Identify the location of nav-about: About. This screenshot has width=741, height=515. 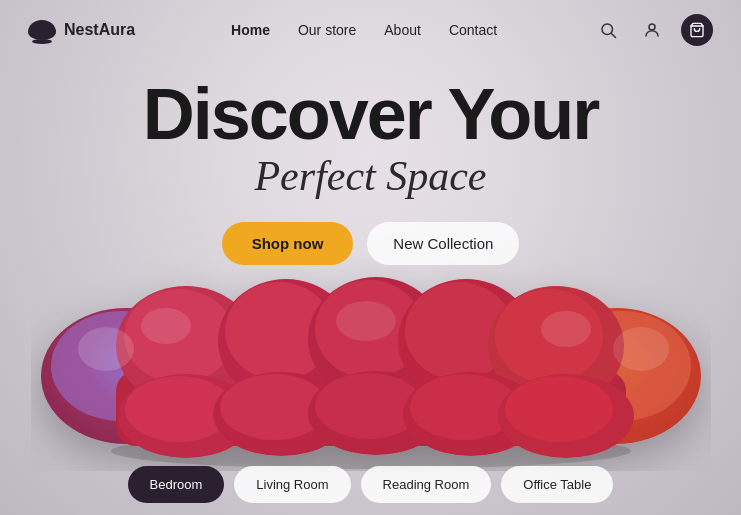
(402, 30).